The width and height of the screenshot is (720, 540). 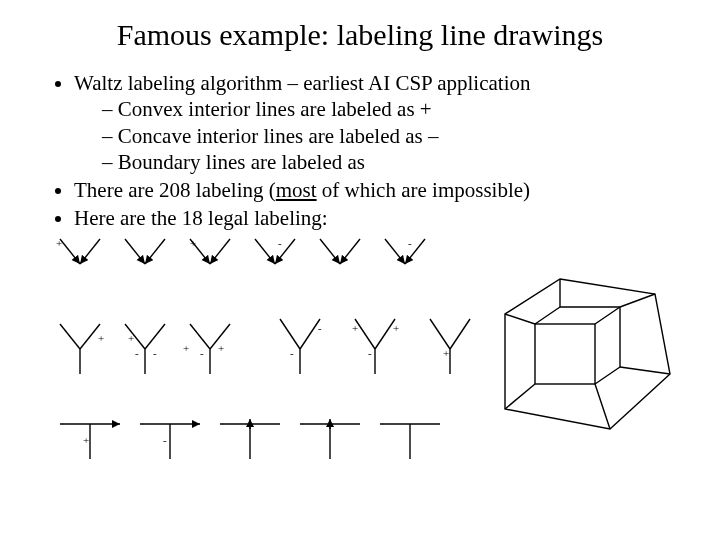 What do you see at coordinates (292, 353) in the screenshot?
I see `label-r2d-m: -` at bounding box center [292, 353].